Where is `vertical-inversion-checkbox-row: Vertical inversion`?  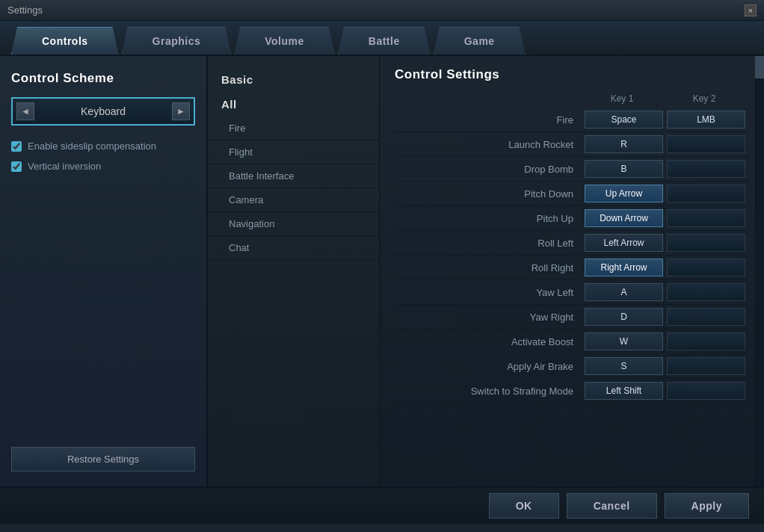
vertical-inversion-checkbox-row: Vertical inversion is located at coordinates (103, 166).